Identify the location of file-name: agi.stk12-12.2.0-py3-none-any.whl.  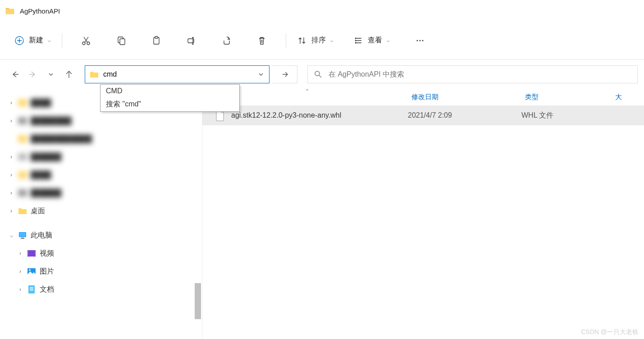
(320, 115).